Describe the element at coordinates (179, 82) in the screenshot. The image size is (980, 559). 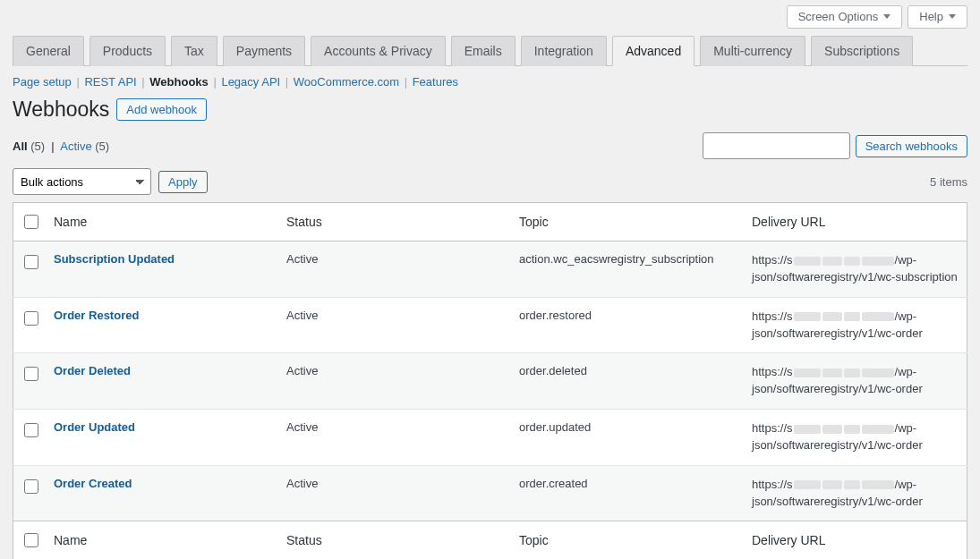
I see `subnav-webhooks: Webhooks` at that location.